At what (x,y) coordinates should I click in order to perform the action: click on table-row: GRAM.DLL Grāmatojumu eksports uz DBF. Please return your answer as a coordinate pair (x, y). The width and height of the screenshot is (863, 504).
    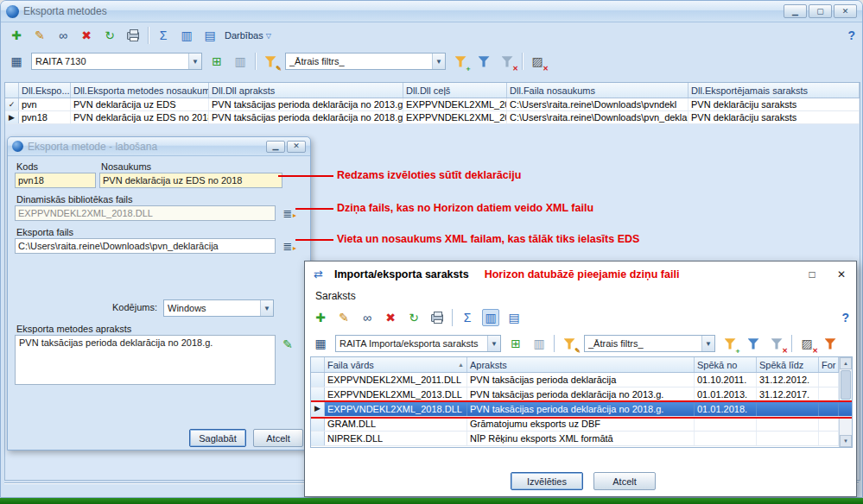
    Looking at the image, I should click on (581, 425).